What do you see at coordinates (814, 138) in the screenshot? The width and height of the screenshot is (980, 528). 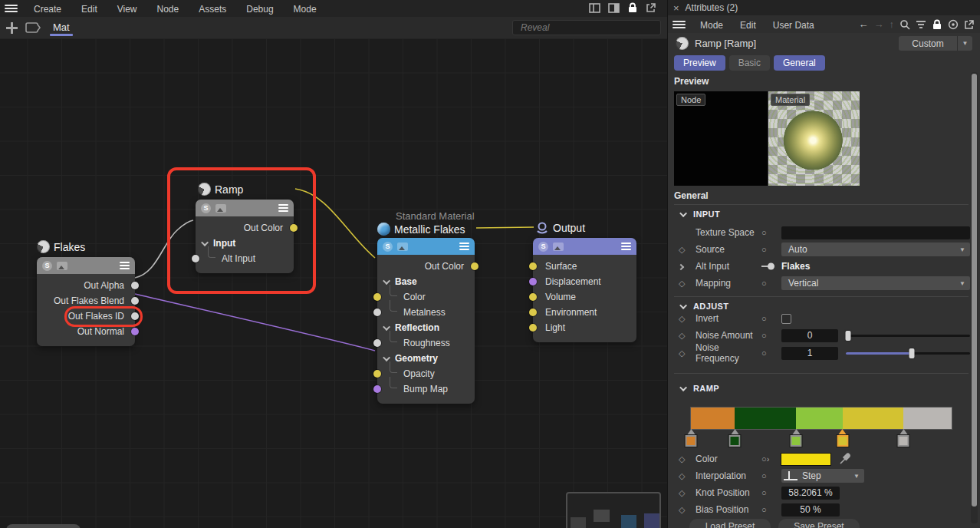 I see `material-preview-thumbnail: Material` at bounding box center [814, 138].